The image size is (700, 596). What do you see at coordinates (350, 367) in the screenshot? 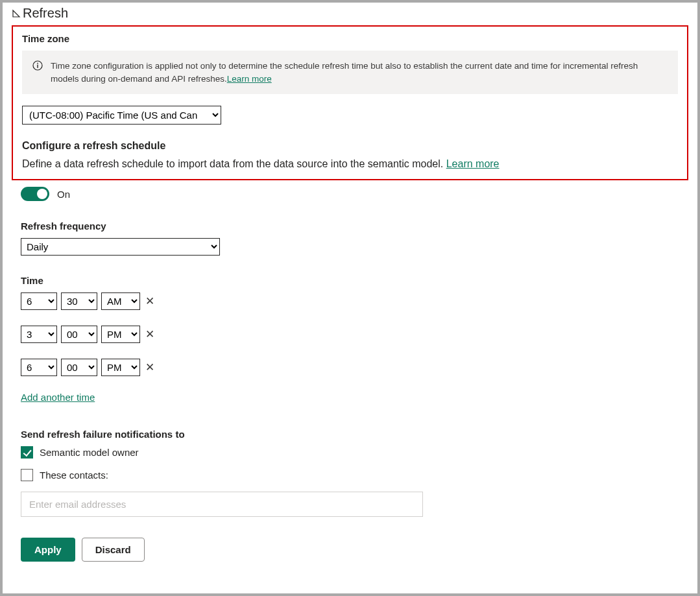
I see `time-row-3: 6 00 PM ✕` at bounding box center [350, 367].